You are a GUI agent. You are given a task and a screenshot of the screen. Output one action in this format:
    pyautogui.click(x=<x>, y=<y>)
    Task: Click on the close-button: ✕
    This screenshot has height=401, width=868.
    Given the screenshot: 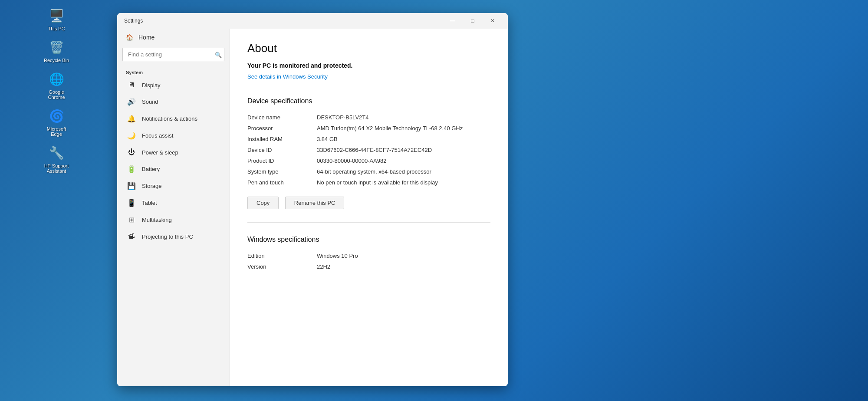 What is the action you would take?
    pyautogui.click(x=493, y=21)
    